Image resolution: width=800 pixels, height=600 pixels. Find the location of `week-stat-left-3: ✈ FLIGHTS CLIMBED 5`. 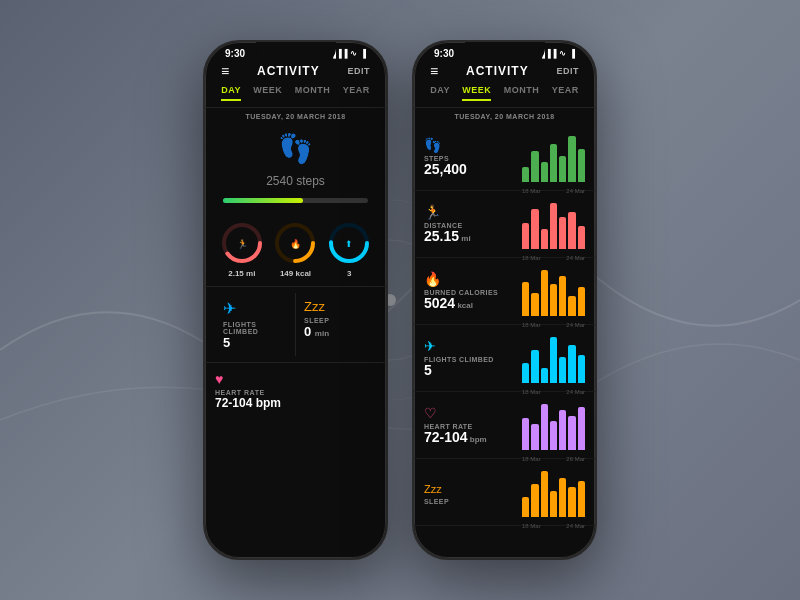

week-stat-left-3: ✈ FLIGHTS CLIMBED 5 is located at coordinates (469, 358).